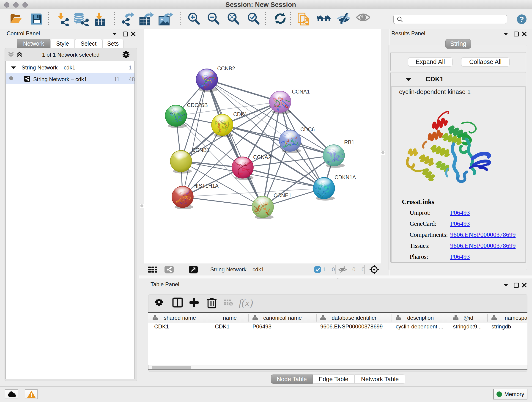 The image size is (532, 402). Describe the element at coordinates (240, 115) in the screenshot. I see `svg-text: CDK1` at that location.